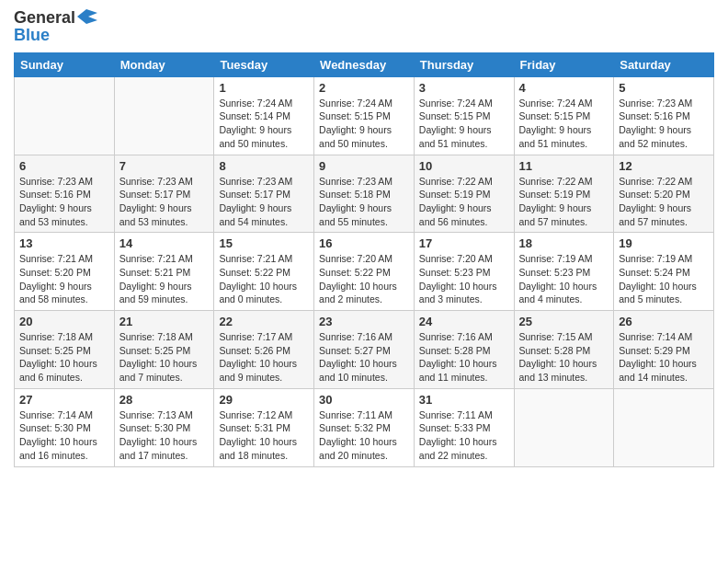  Describe the element at coordinates (264, 123) in the screenshot. I see `day-info: Sunrise: 7:24 AM Sunset: 5:14 PM Dayligh…` at that location.